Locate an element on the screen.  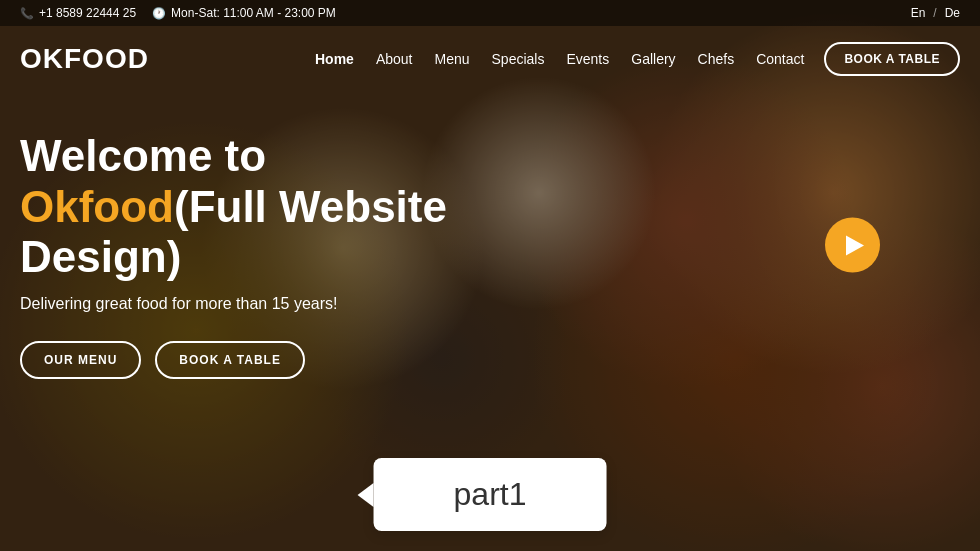
hours-info: 🕐 Mon-Sat: 11:00 AM - 23:00 PM is located at coordinates (244, 13).